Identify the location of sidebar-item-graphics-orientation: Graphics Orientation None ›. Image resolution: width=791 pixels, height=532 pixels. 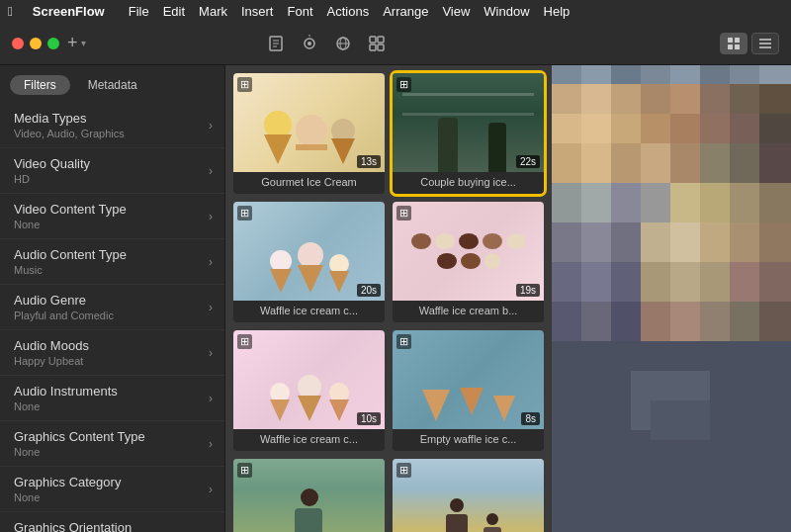
(113, 522).